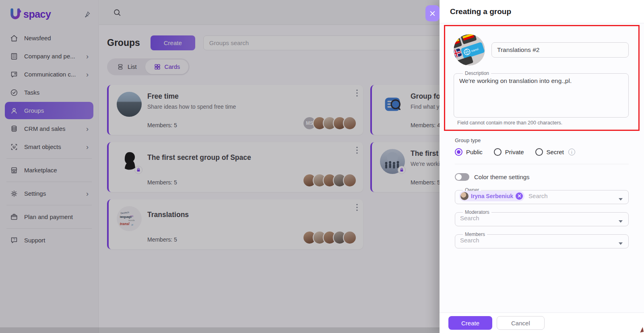 The height and width of the screenshot is (333, 644). Describe the element at coordinates (474, 152) in the screenshot. I see `radio-label: Public` at that location.